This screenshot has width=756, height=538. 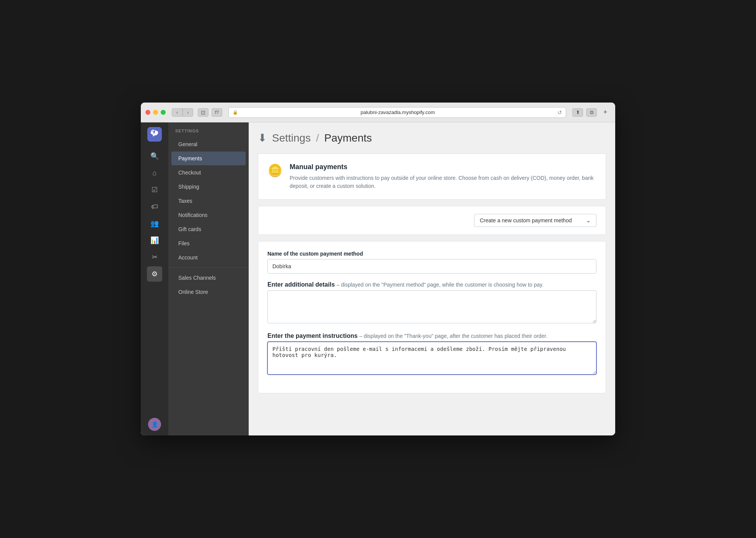 I want to click on settings-item-online-store: Online Store, so click(x=209, y=292).